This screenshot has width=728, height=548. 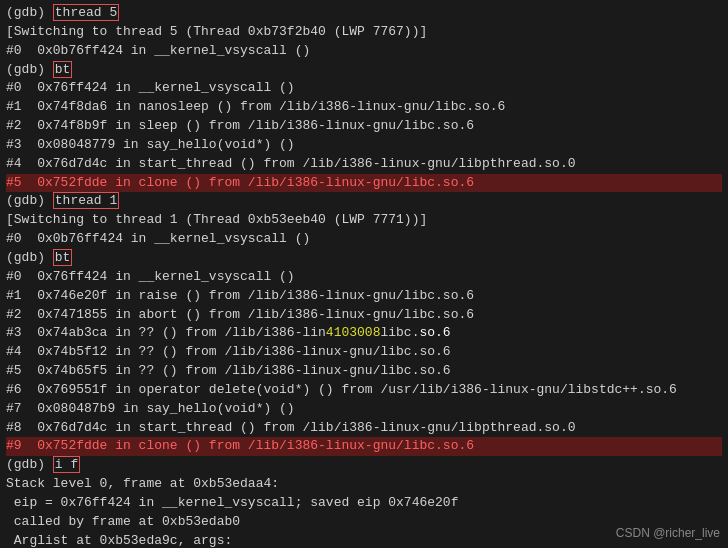 What do you see at coordinates (364, 504) in the screenshot?
I see `line-27: eip = 0x76ff424 in __kernel_vsyscall; sa…` at bounding box center [364, 504].